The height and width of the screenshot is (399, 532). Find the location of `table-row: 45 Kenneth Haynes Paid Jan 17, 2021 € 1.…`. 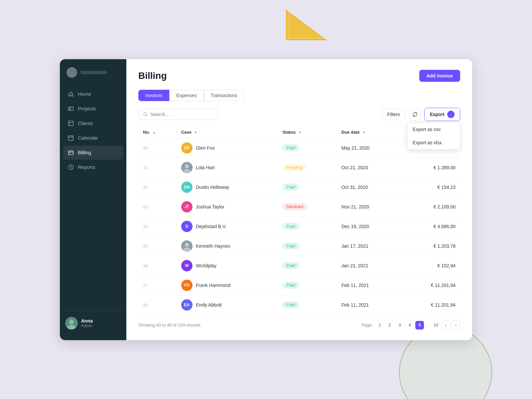

table-row: 45 Kenneth Haynes Paid Jan 17, 2021 € 1.… is located at coordinates (299, 246).